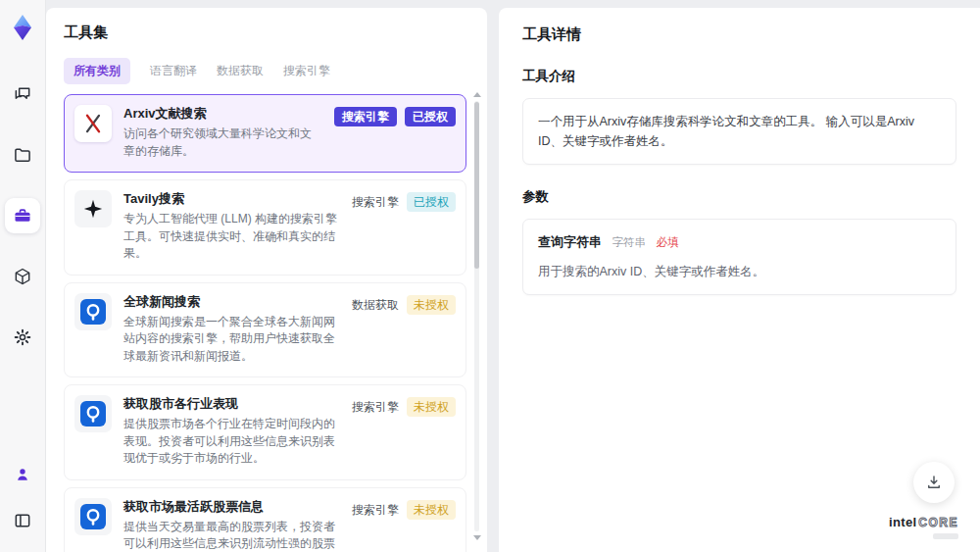  I want to click on panel-toggle-icon, so click(23, 521).